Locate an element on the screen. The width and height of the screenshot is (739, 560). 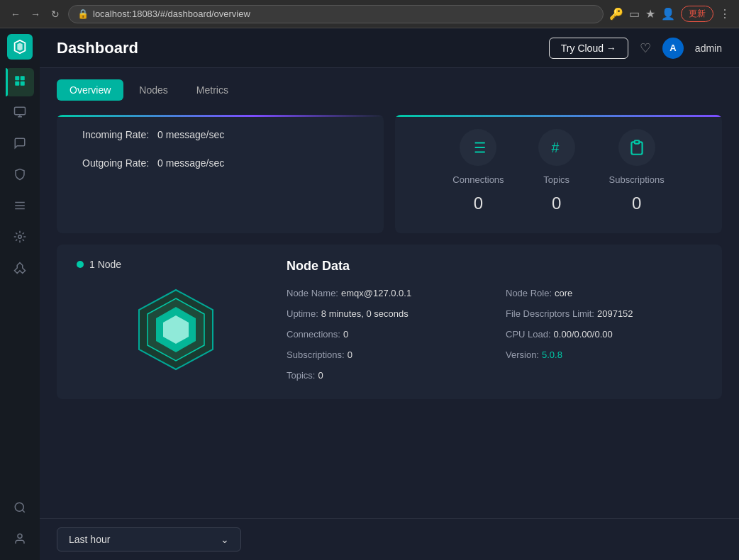
lock-icon: 🔒 is located at coordinates (83, 14).